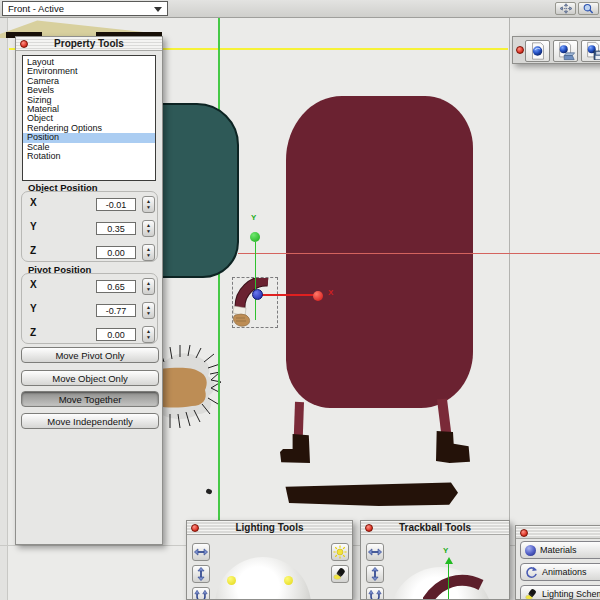 The height and width of the screenshot is (600, 600). I want to click on move-light-horizontal-button, so click(201, 552).